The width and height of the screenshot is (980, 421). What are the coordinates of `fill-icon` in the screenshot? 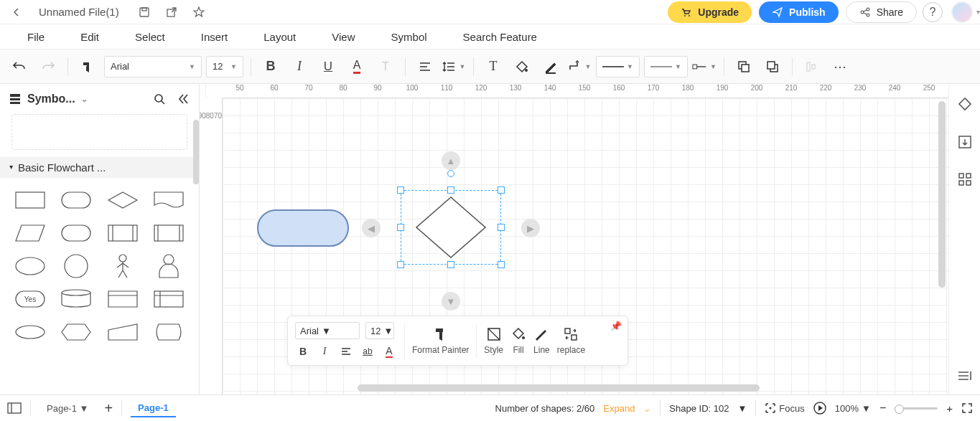 It's located at (522, 67).